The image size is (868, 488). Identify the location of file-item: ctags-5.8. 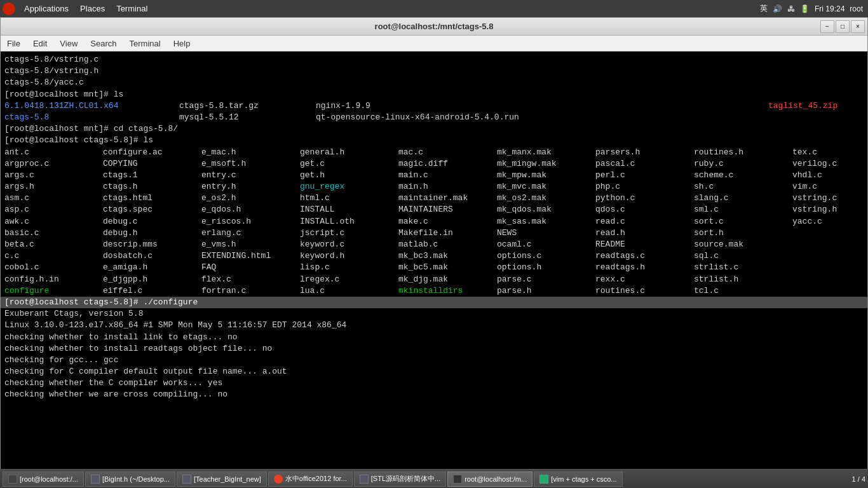
(92, 118).